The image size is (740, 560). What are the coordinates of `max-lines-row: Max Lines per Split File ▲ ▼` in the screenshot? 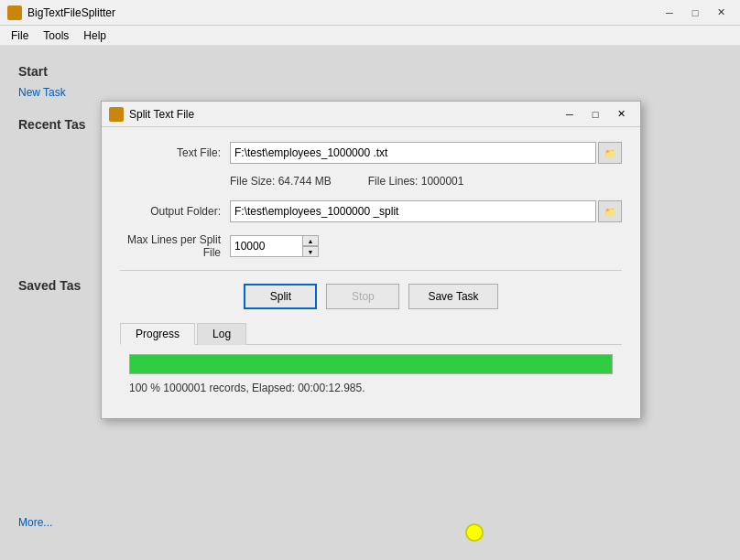 It's located at (371, 246).